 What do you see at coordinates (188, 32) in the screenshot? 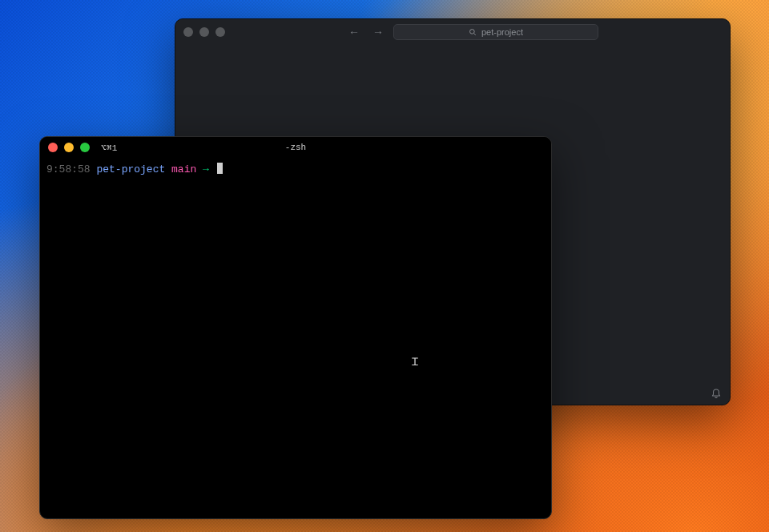
I see `ide-close-button` at bounding box center [188, 32].